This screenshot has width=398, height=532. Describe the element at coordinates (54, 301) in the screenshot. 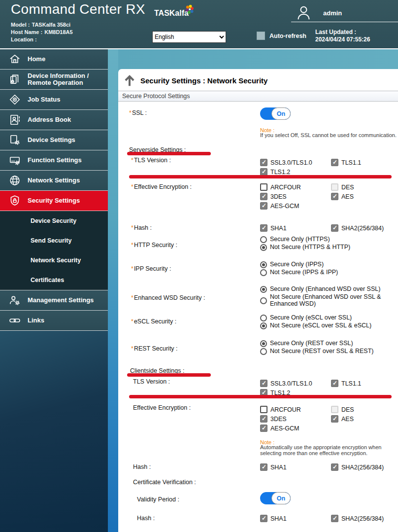

I see `sidebar-item-management-settings: Management Settings` at that location.